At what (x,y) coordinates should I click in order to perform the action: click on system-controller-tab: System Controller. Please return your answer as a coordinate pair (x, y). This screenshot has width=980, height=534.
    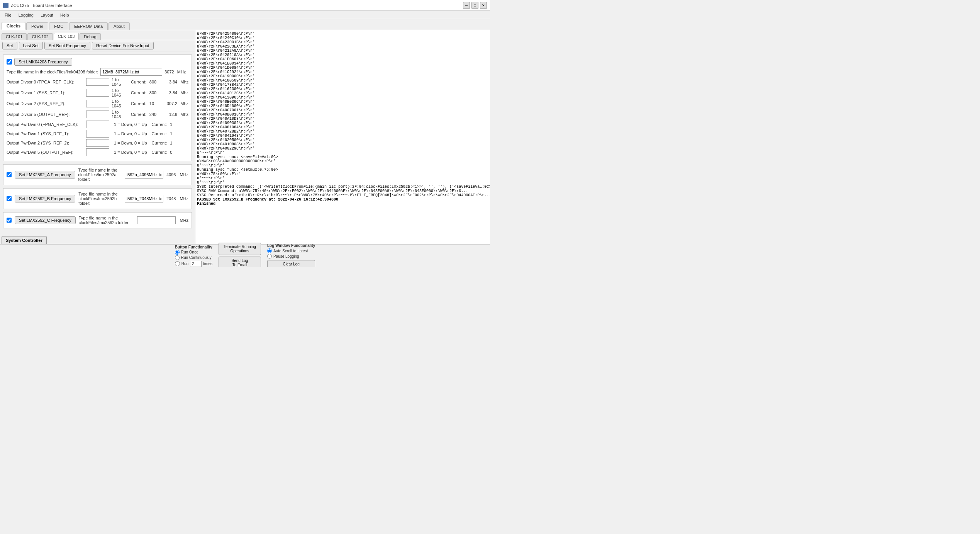
    Looking at the image, I should click on (24, 240).